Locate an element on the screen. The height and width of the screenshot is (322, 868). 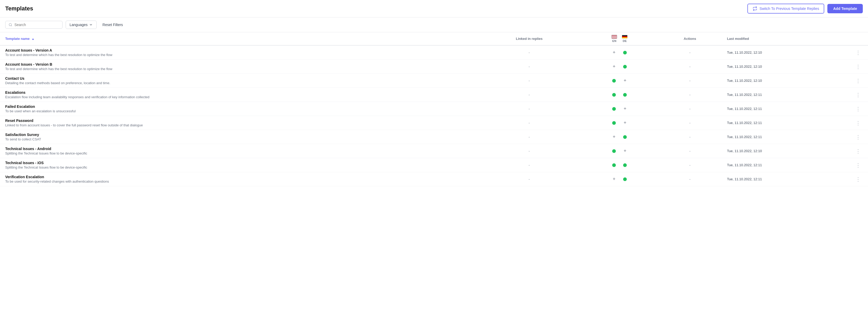
cell-template-name: Contact Us Detailing the contact methods… is located at coordinates (239, 81).